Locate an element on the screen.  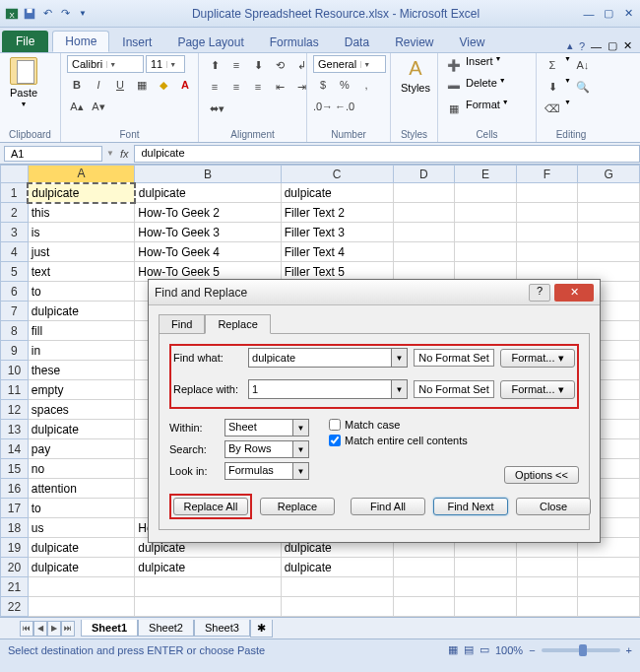
col-header-F: F is located at coordinates (547, 174).